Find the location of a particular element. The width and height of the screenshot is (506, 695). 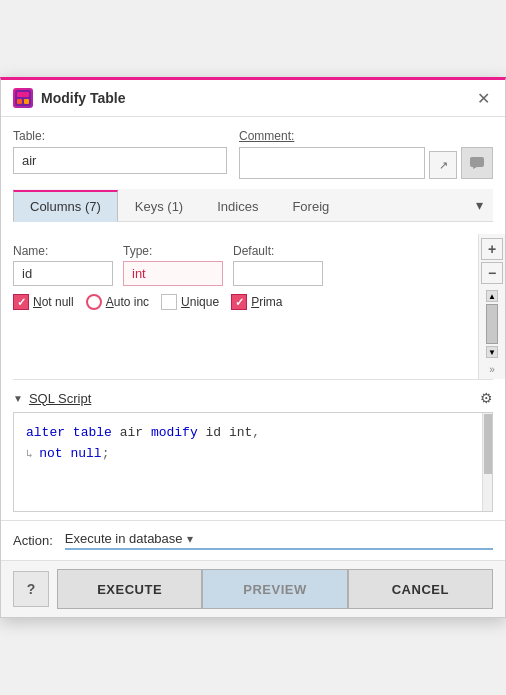

sql-col-name: id is located at coordinates (214, 432).